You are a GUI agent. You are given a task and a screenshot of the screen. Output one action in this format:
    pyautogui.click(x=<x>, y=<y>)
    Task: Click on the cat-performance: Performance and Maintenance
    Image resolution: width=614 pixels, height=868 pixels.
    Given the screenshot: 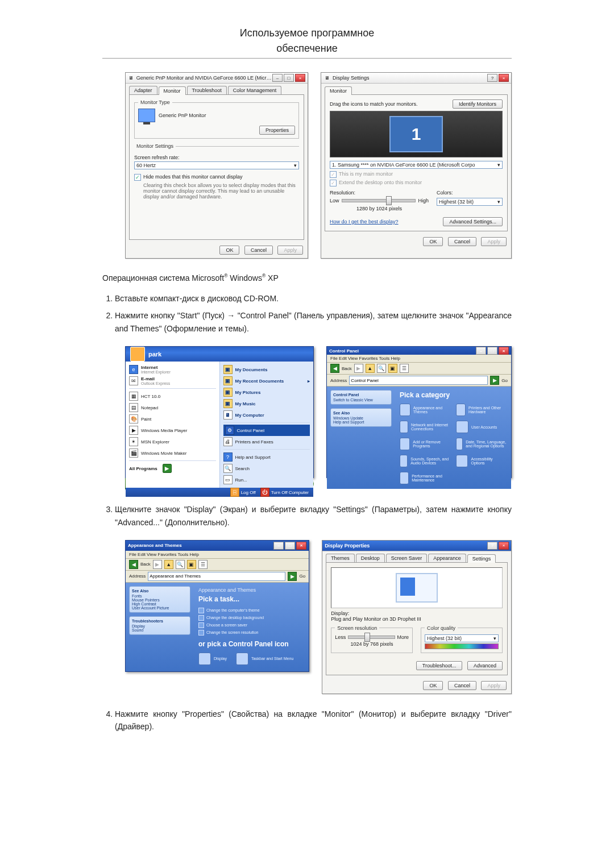 What is the action you would take?
    pyautogui.click(x=425, y=478)
    